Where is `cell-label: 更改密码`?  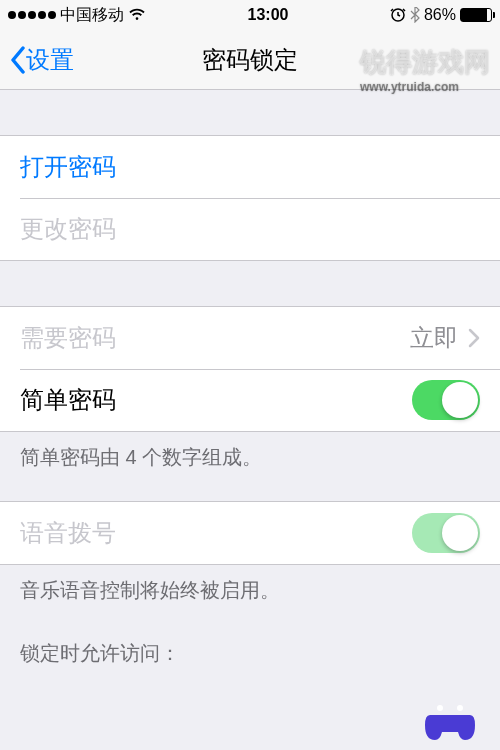 cell-label: 更改密码 is located at coordinates (68, 229).